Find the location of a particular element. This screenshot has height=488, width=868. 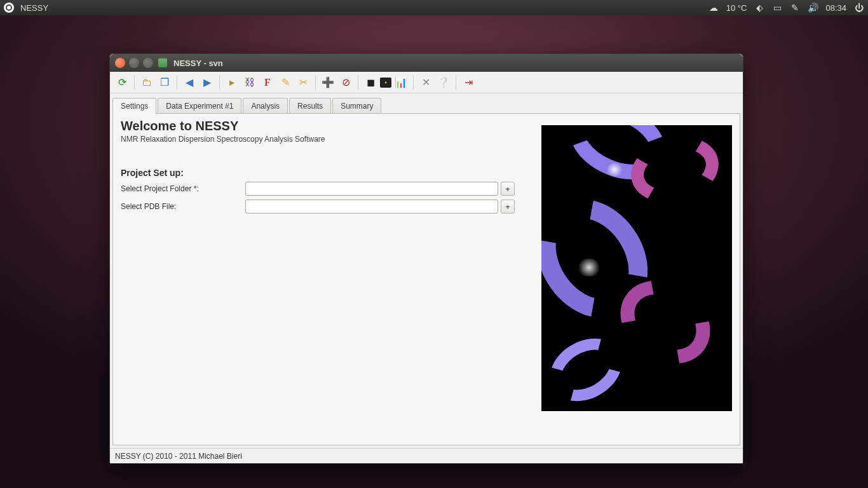

clock-text: 08:34 is located at coordinates (836, 8).